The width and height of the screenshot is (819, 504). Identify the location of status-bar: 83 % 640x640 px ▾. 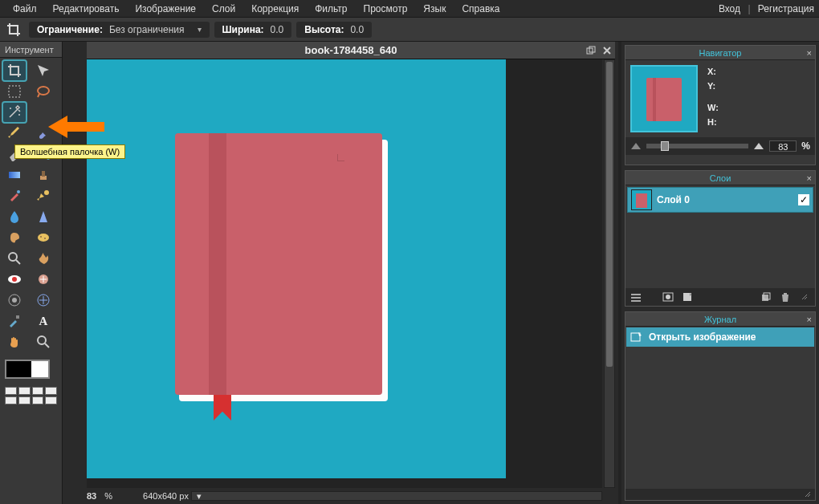
(145, 496).